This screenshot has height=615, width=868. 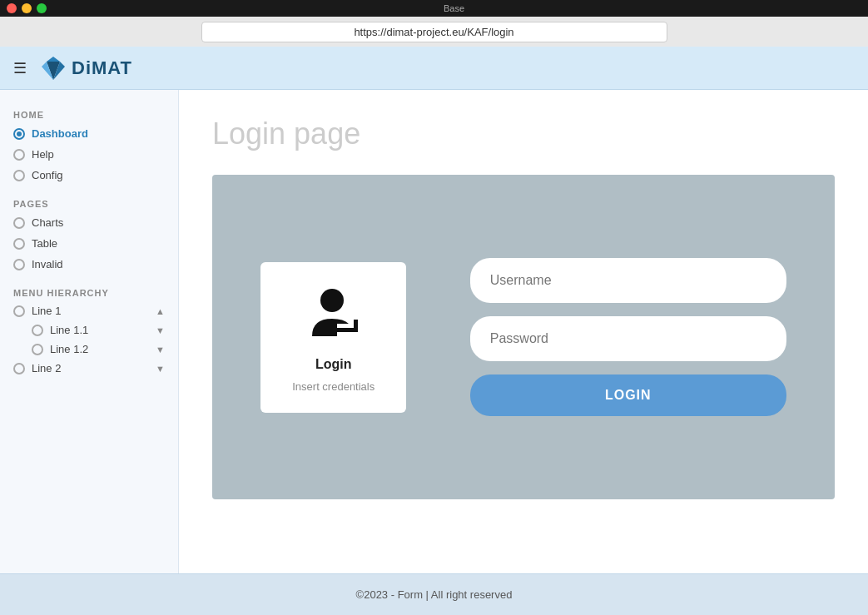 I want to click on navbar: ☰ DiMAT, so click(x=434, y=68).